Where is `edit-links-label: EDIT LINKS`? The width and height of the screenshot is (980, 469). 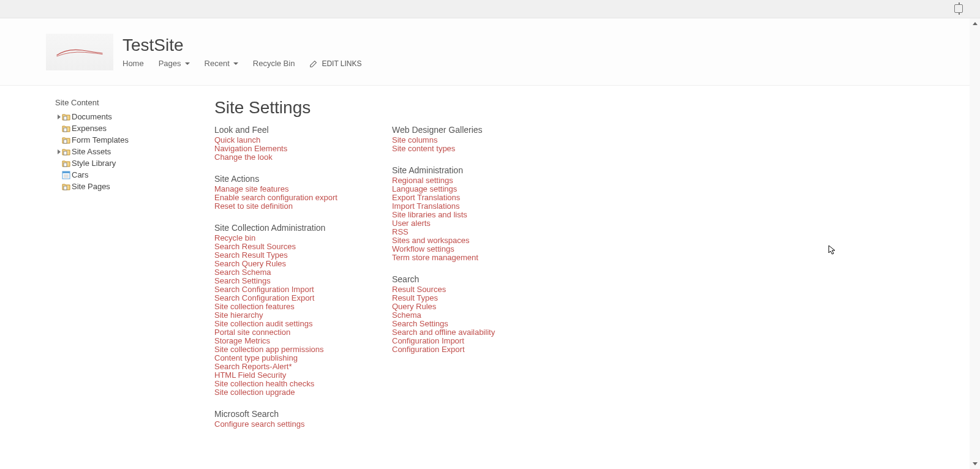
edit-links-label: EDIT LINKS is located at coordinates (342, 64).